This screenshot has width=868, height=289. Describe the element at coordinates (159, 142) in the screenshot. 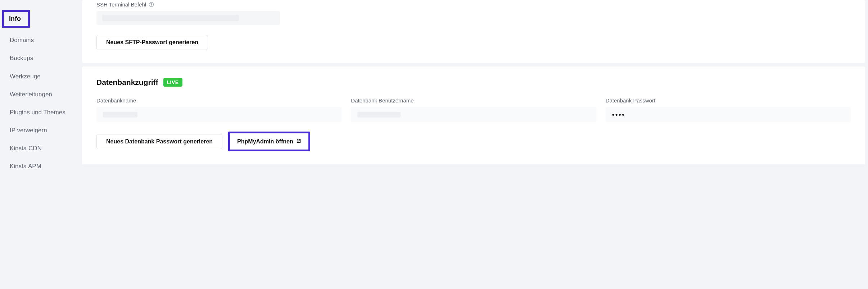

I see `generate-db-password-button: Neues Datenbank Passwort generieren` at that location.